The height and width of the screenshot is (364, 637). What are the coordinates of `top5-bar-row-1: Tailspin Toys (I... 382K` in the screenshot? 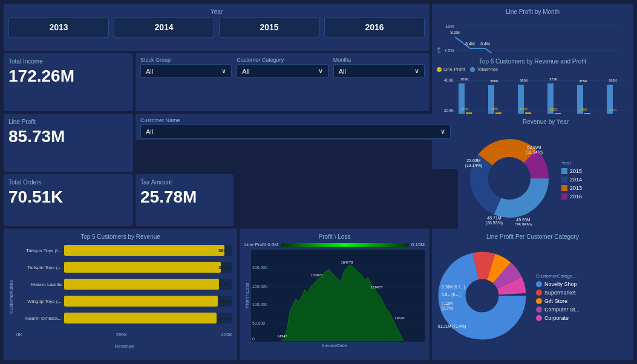 It's located at (125, 250).